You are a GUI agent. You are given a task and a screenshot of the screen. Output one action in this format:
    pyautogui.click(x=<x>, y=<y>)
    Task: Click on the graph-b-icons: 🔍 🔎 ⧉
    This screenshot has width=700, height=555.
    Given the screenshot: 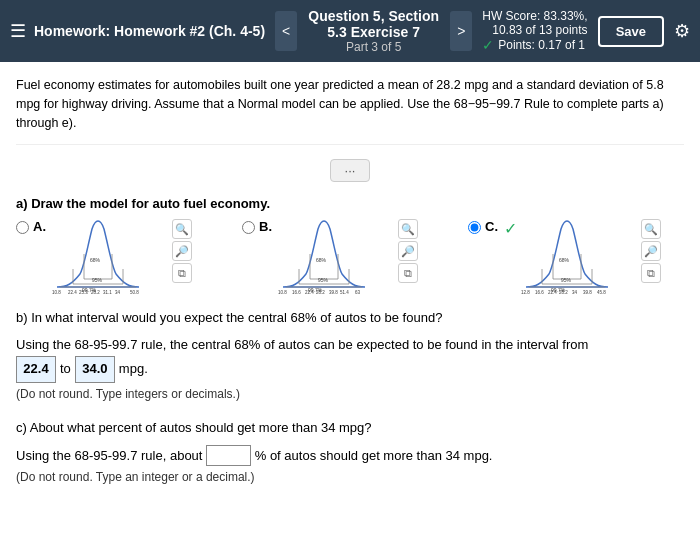 What is the action you would take?
    pyautogui.click(x=408, y=251)
    